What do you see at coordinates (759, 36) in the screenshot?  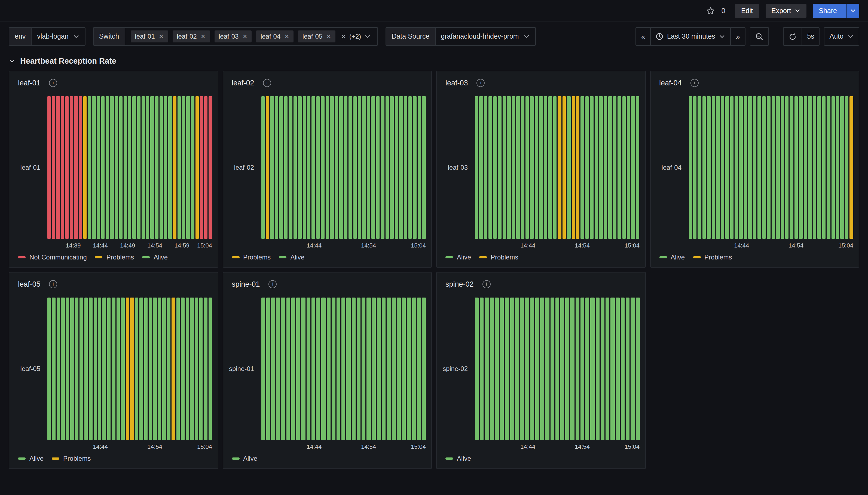 I see `zoom-out-button` at bounding box center [759, 36].